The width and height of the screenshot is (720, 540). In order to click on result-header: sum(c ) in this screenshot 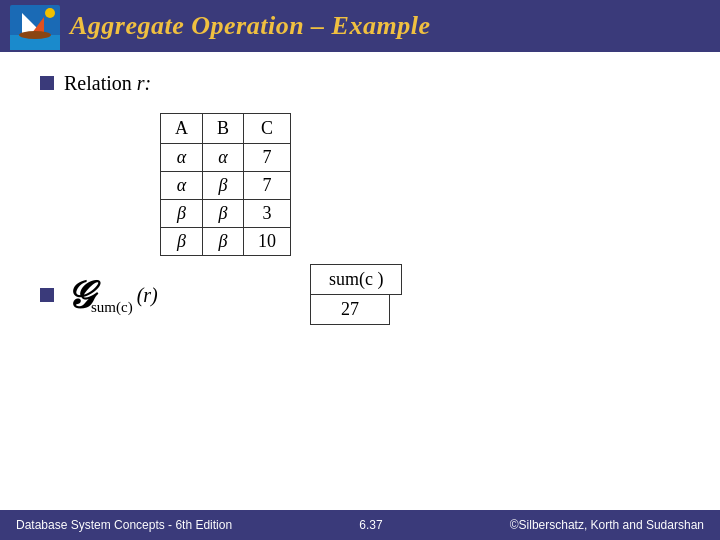, I will do `click(356, 280)`.